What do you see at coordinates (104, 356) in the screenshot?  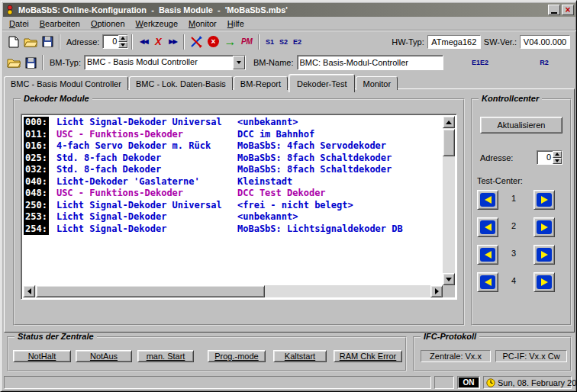 I see `status-notaus: NotAus` at bounding box center [104, 356].